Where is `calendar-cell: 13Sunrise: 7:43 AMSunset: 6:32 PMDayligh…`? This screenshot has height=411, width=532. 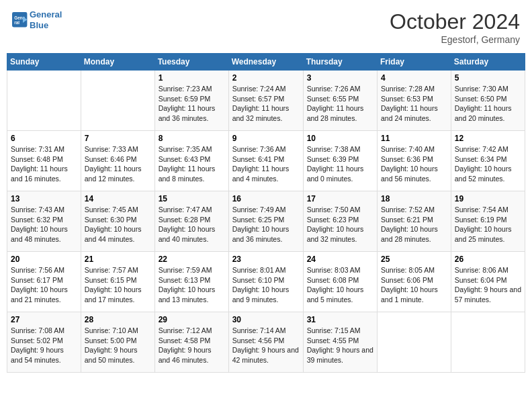 calendar-cell: 13Sunrise: 7:43 AMSunset: 6:32 PMDayligh… is located at coordinates (44, 222).